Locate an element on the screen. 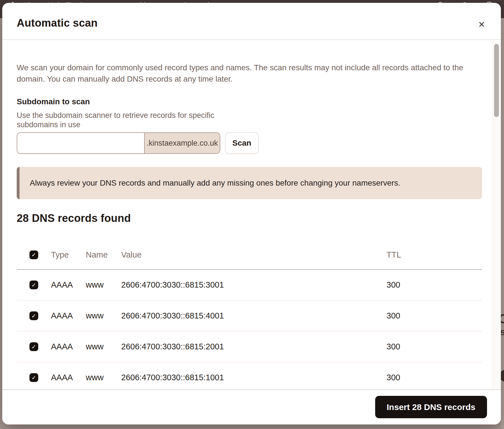 This screenshot has width=504, height=429. insert-dns-records-button: Insert 28 DNS records is located at coordinates (431, 407).